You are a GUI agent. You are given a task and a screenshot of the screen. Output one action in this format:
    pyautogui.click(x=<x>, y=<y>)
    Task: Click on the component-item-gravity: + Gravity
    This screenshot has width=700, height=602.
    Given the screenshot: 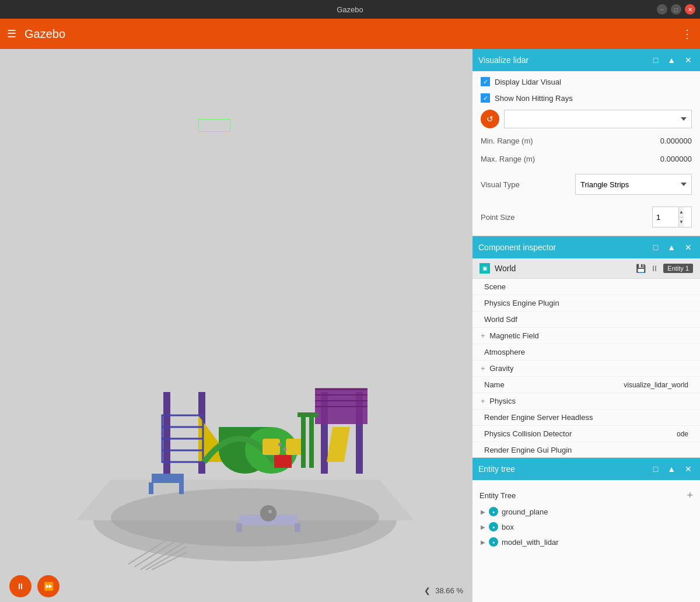 What is the action you would take?
    pyautogui.click(x=586, y=369)
    